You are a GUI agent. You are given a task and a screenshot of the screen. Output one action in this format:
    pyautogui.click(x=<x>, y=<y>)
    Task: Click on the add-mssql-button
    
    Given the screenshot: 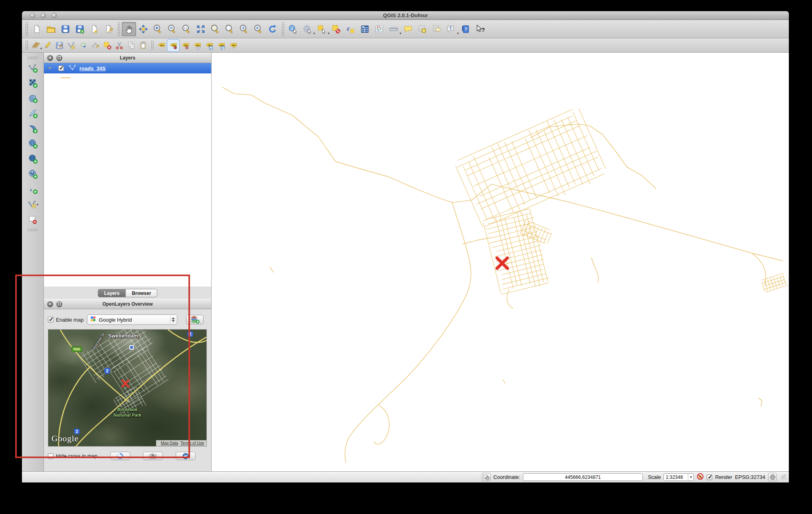 What is the action you would take?
    pyautogui.click(x=33, y=128)
    